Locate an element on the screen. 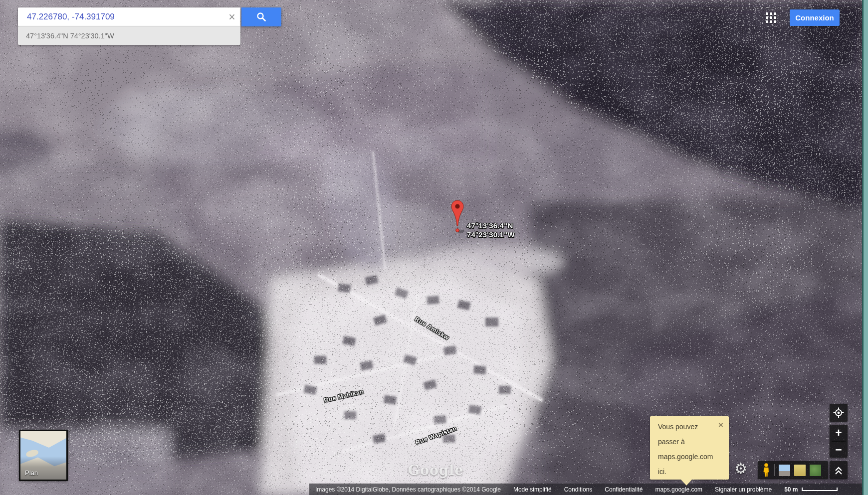 The height and width of the screenshot is (495, 868). pegman-icon is located at coordinates (766, 470).